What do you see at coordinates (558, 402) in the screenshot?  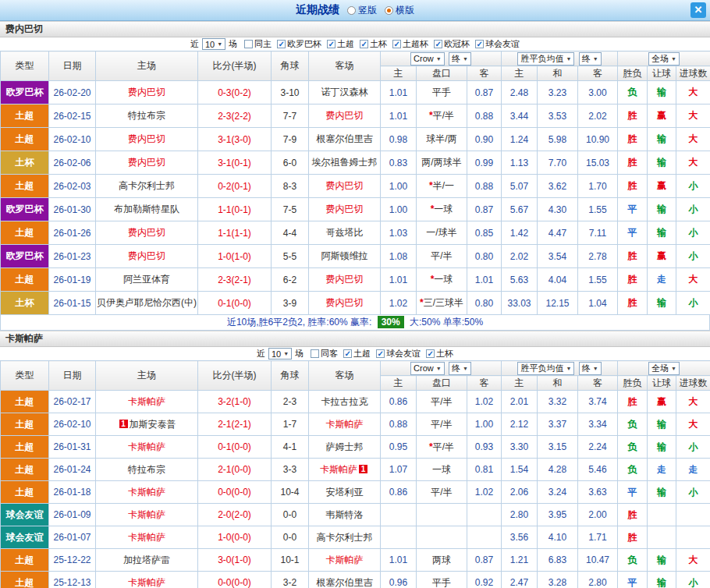 I see `avg-draw: 3.32` at bounding box center [558, 402].